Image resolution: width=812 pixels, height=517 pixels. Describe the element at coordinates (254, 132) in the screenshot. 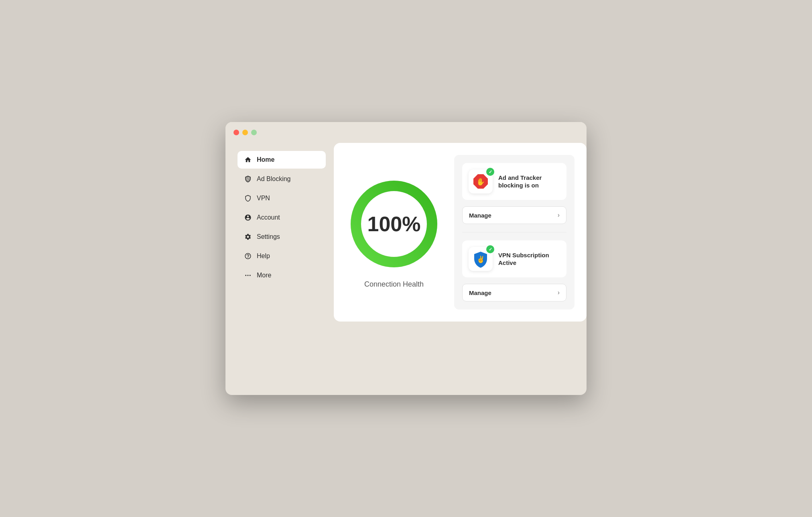

I see `maximize-button` at that location.